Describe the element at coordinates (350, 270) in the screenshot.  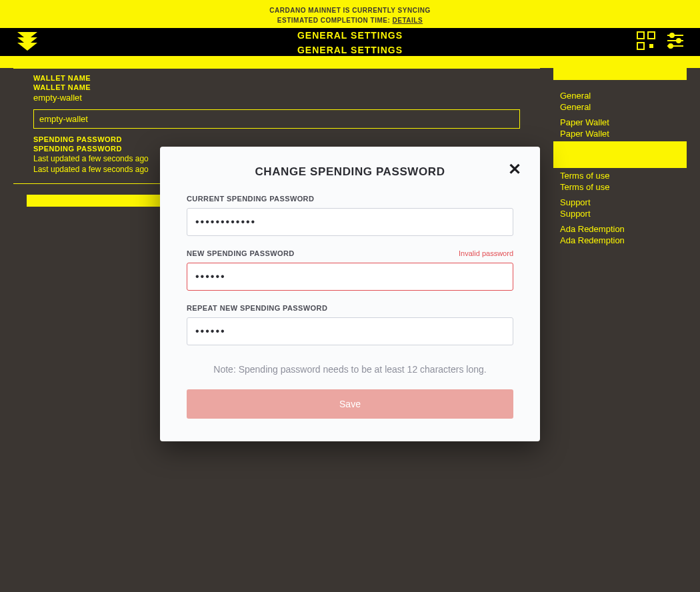
I see `new-password-group: NEW SPENDING PASSWORD Invalid password` at that location.